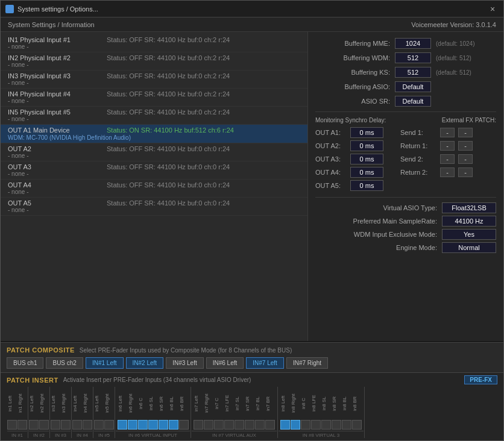 This screenshot has width=504, height=441. I want to click on composite-btn-6: IN#7 Left, so click(265, 363).